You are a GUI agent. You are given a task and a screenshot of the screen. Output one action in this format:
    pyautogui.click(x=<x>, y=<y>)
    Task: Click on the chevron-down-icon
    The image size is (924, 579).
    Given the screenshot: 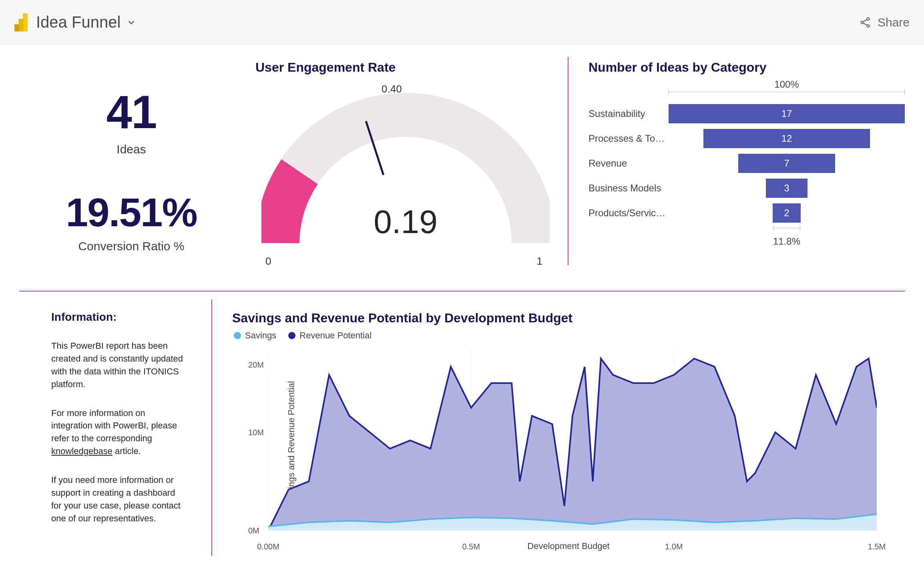 What is the action you would take?
    pyautogui.click(x=131, y=22)
    